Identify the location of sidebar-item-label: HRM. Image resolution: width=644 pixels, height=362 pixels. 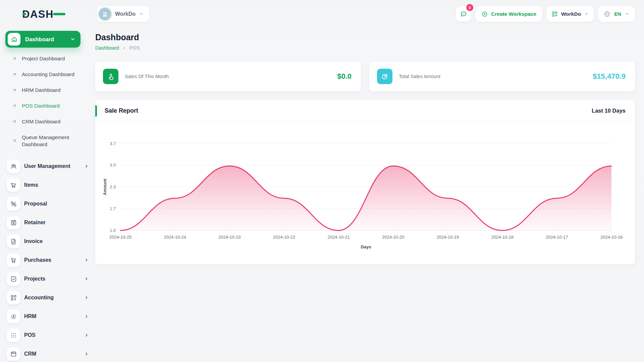
(54, 316).